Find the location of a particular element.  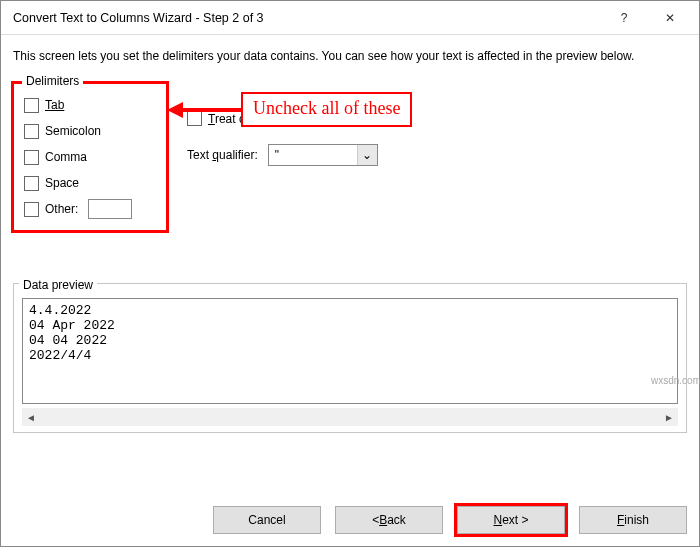

instruction-text: This screen lets you set the delimiters … is located at coordinates (350, 56).